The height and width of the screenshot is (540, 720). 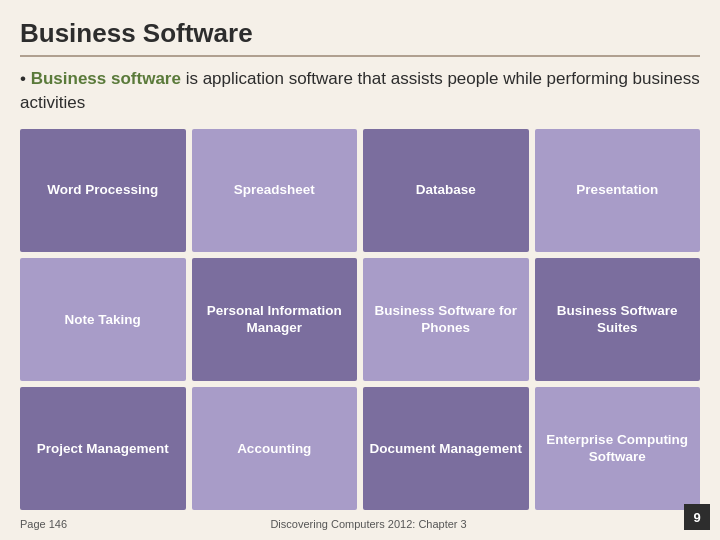 I want to click on cell-enterprise: Enterprise Computing Software, so click(x=618, y=448).